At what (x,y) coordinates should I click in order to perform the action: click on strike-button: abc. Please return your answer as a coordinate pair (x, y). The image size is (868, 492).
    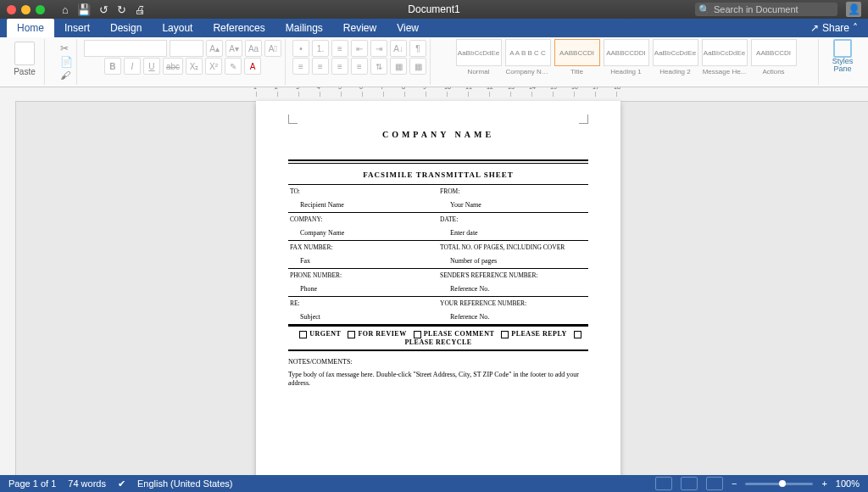
    Looking at the image, I should click on (173, 66).